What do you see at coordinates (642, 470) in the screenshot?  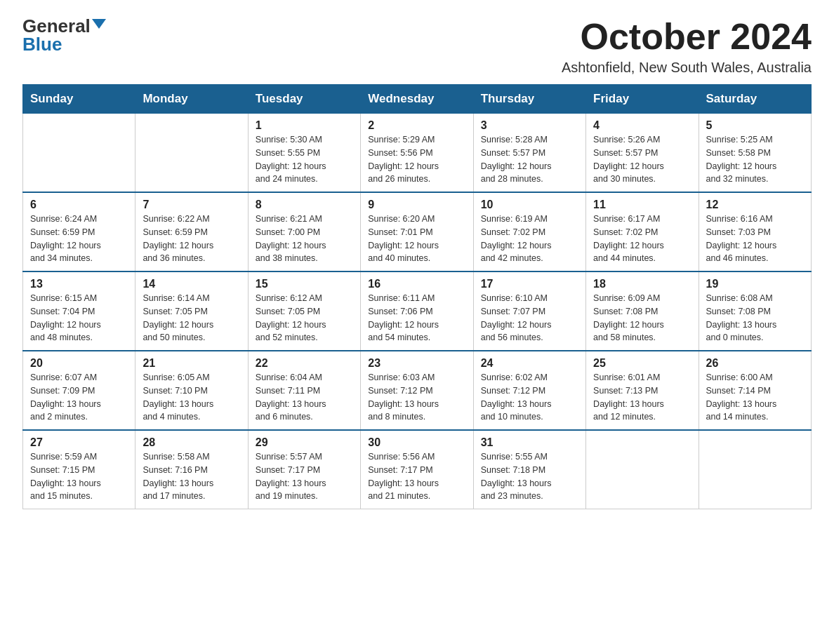 I see `cell-week5-day5` at bounding box center [642, 470].